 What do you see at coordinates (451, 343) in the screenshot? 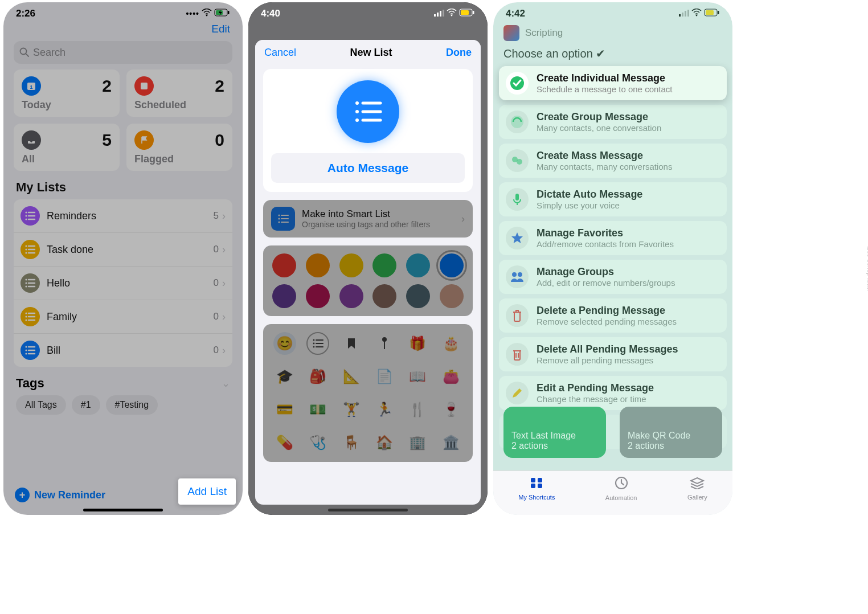
I see `cake-icon: 🎂` at bounding box center [451, 343].